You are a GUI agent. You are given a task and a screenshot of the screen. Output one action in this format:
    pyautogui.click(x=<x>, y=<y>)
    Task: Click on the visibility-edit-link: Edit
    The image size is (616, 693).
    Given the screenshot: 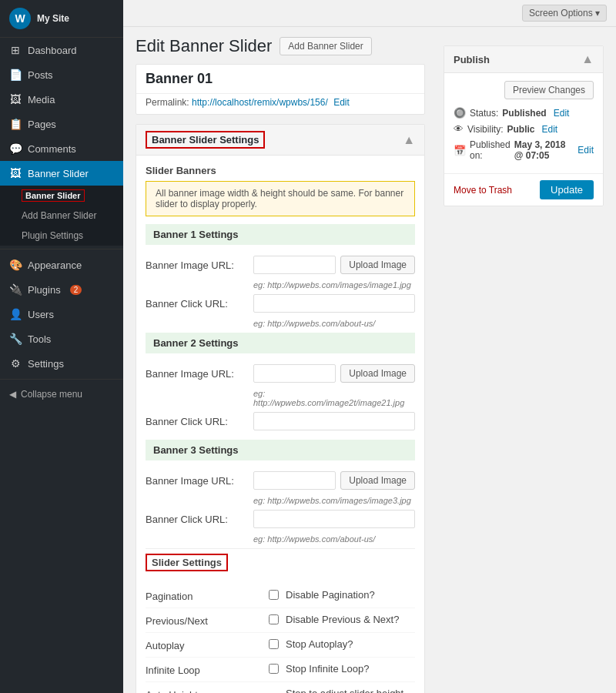 What is the action you would take?
    pyautogui.click(x=550, y=129)
    